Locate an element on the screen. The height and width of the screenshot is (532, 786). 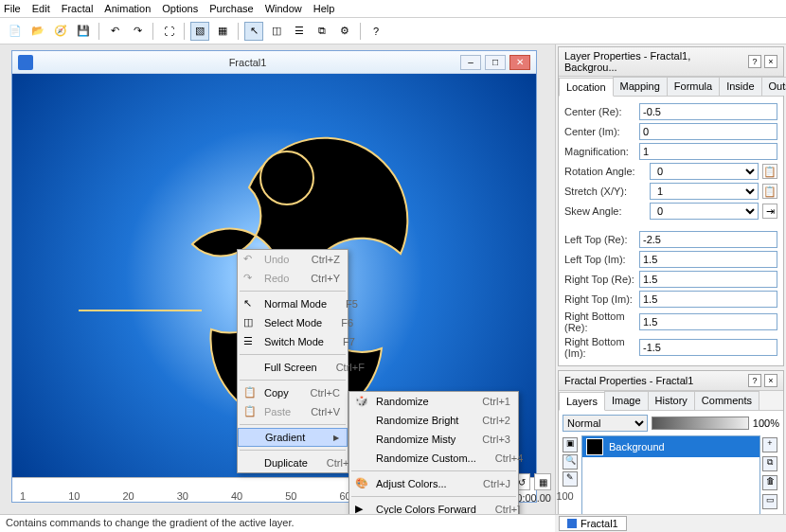
edit-icon: ✎ is located at coordinates (570, 479).